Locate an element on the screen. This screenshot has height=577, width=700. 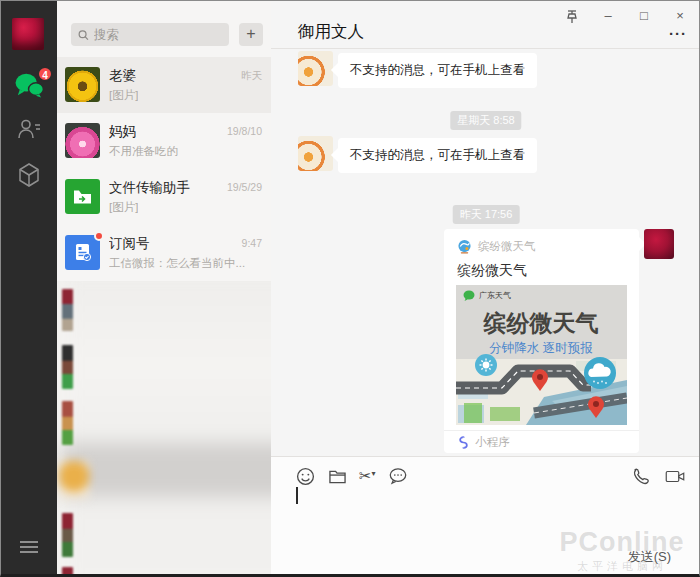
time-divider: 星期天 8:58 is located at coordinates (486, 120).